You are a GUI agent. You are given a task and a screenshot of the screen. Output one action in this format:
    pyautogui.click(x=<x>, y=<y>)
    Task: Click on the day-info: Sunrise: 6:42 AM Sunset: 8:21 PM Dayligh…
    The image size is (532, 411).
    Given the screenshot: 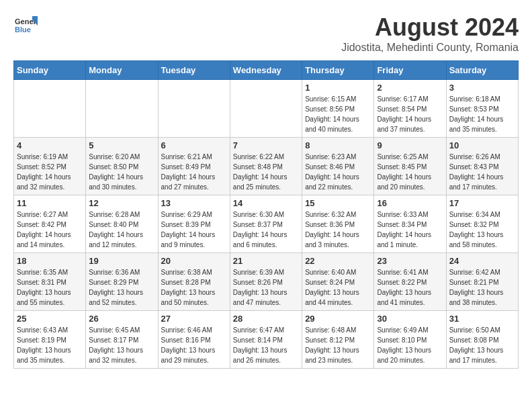 What is the action you would take?
    pyautogui.click(x=482, y=287)
    